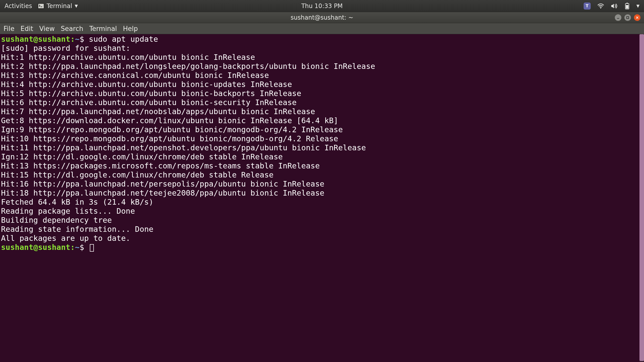 The width and height of the screenshot is (644, 362). I want to click on minimize-button, so click(618, 18).